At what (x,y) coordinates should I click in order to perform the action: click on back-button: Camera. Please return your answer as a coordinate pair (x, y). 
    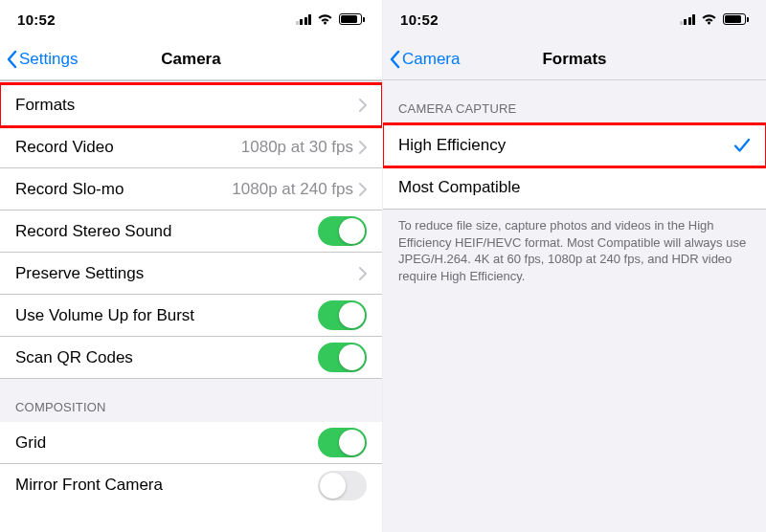
    Looking at the image, I should click on (424, 59).